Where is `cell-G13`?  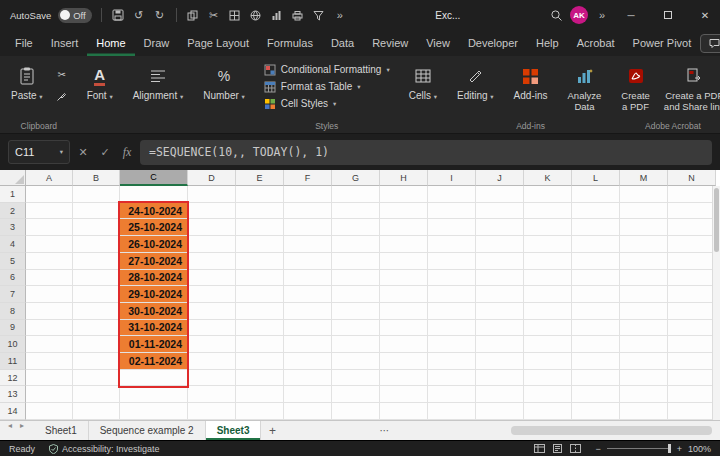 cell-G13 is located at coordinates (356, 394).